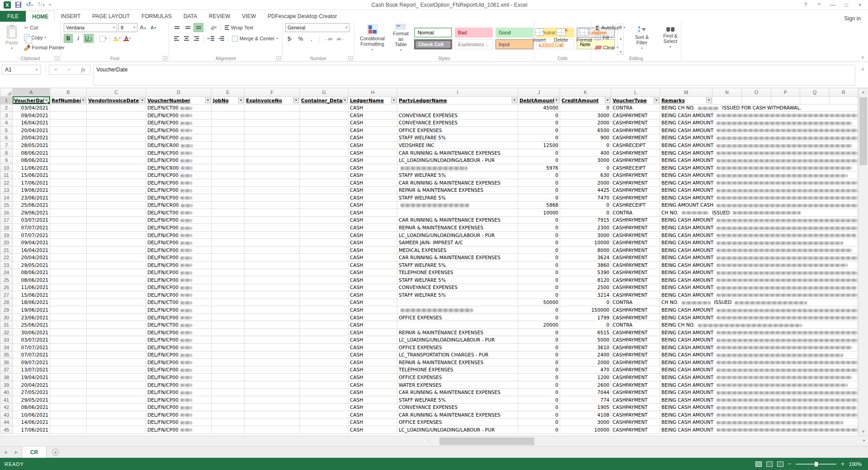  What do you see at coordinates (586, 347) in the screenshot?
I see `cell-creditamount: 3610` at bounding box center [586, 347].